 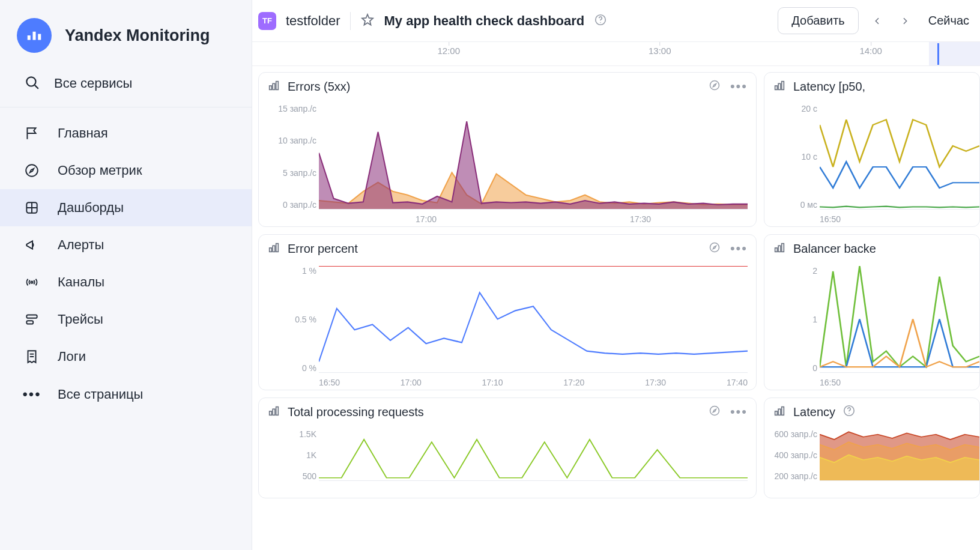 I want to click on add-button: Добавить, so click(x=818, y=20).